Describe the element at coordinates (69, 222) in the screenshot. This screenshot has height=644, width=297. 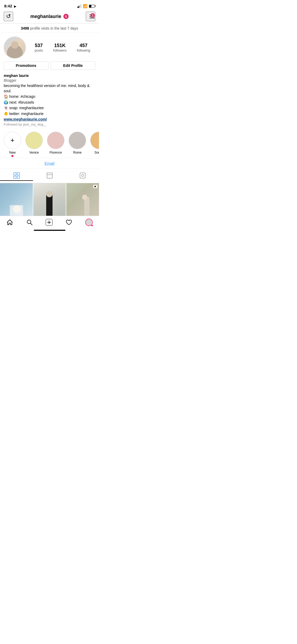
I see `nav-likes` at that location.